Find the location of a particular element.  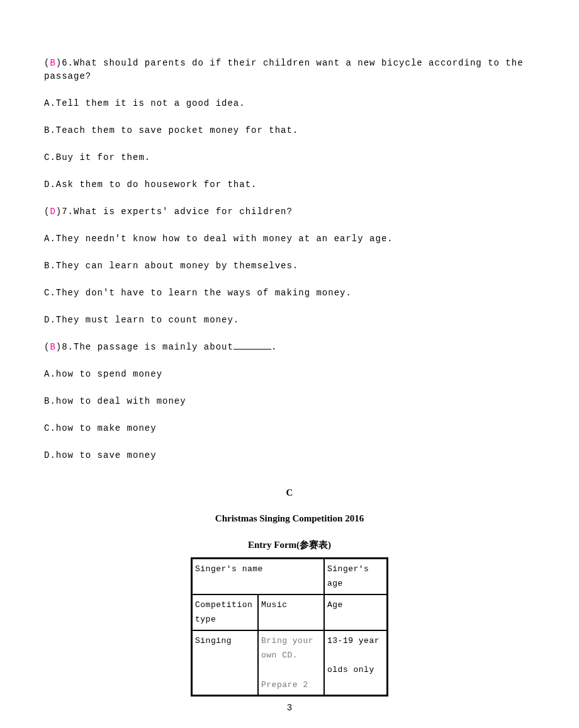

q8-option-d: D.how to save money is located at coordinates (290, 456).